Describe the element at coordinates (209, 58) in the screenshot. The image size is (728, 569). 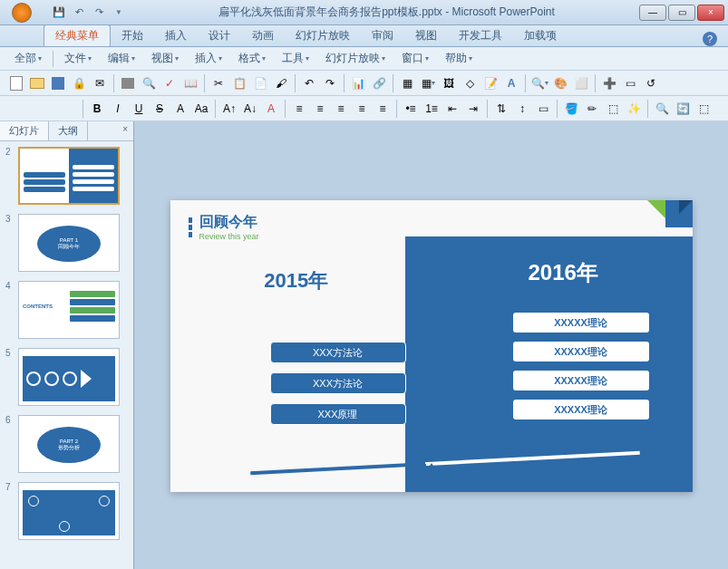
I see `menu-insert: 插入▾` at that location.